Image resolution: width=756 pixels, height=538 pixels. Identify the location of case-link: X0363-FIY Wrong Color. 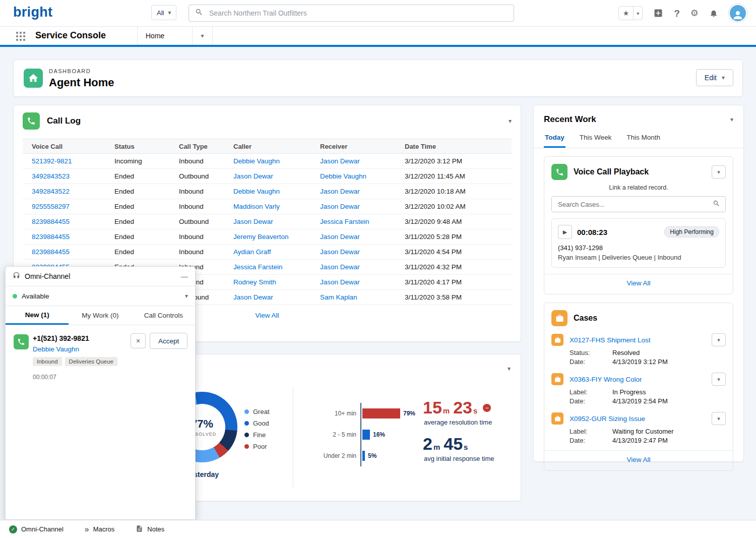
(638, 379).